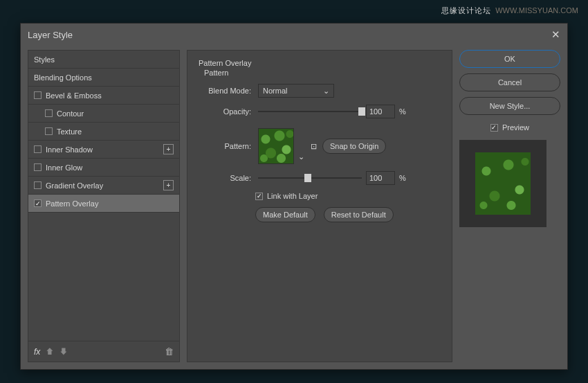  What do you see at coordinates (169, 352) in the screenshot?
I see `trash-icon: 🗑` at bounding box center [169, 352].